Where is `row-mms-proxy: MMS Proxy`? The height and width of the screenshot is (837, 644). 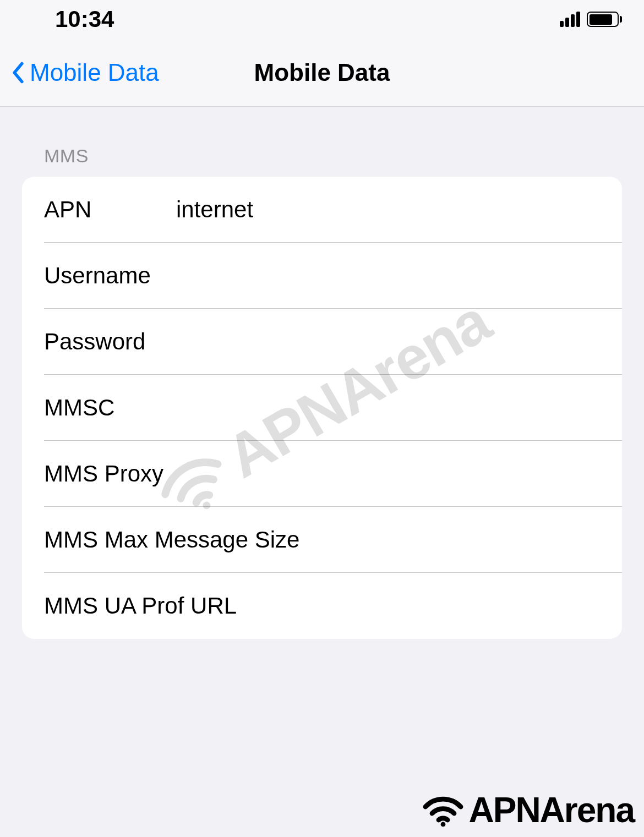 row-mms-proxy: MMS Proxy is located at coordinates (322, 474).